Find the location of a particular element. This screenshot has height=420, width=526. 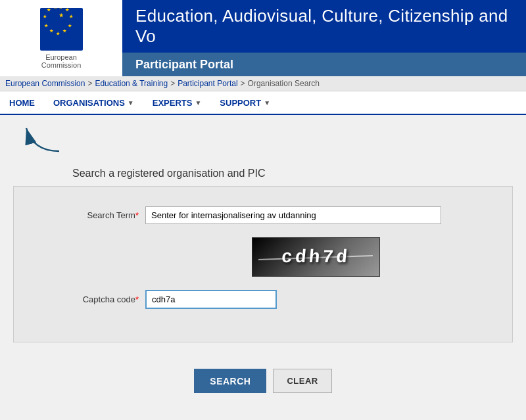

nav-experts: EXPERTS ▼ is located at coordinates (178, 103).